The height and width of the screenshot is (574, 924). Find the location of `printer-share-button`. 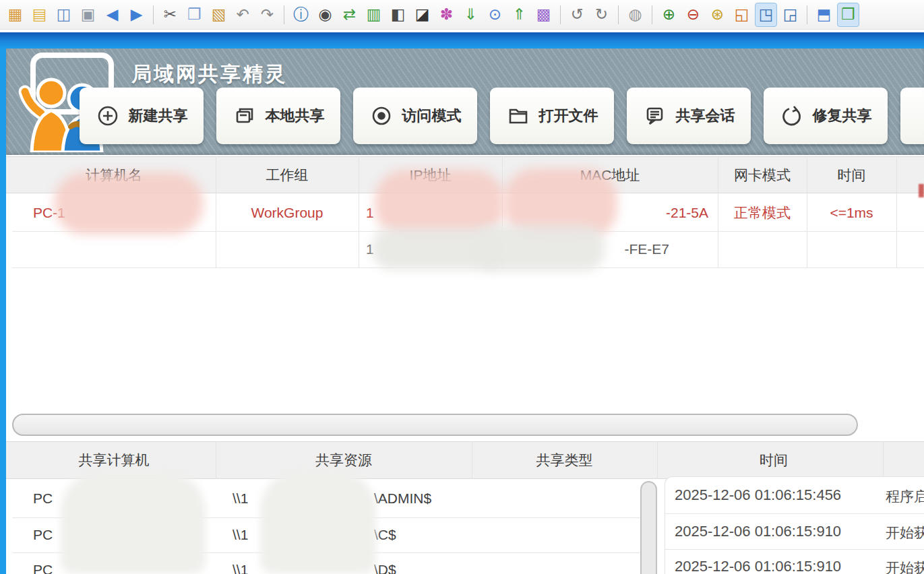

printer-share-button is located at coordinates (913, 116).